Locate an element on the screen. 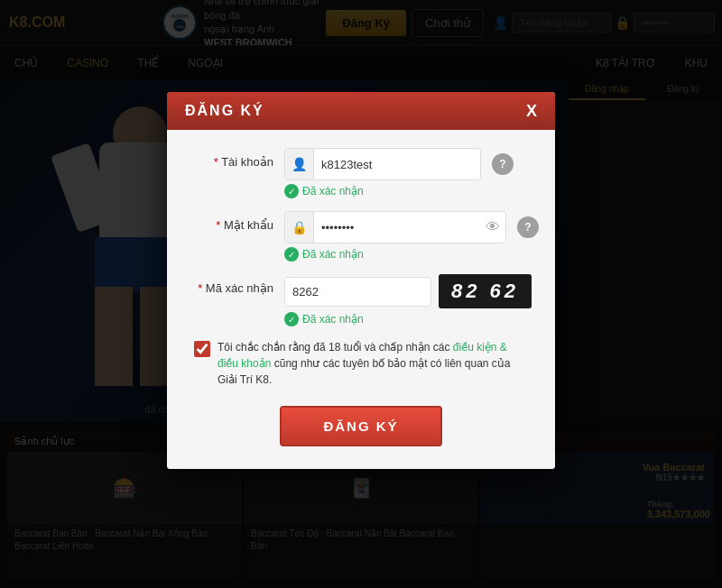 The image size is (722, 588). username-input-box: 👤 is located at coordinates (383, 164).